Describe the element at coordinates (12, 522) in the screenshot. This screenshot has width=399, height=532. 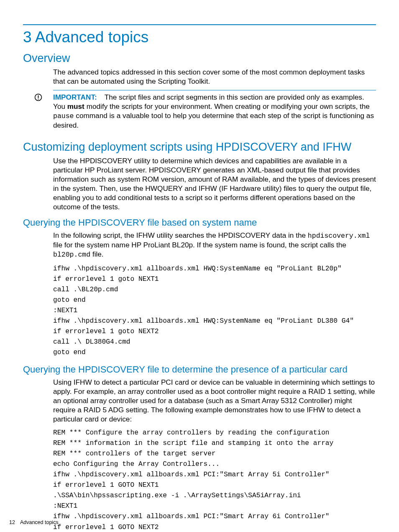
I see `page-number: 12` at that location.